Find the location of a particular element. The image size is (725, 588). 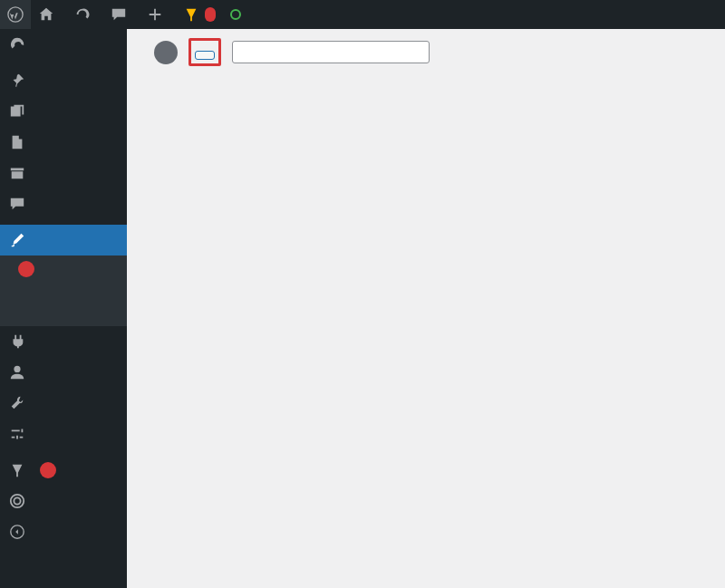

page-icon is located at coordinates (17, 142).